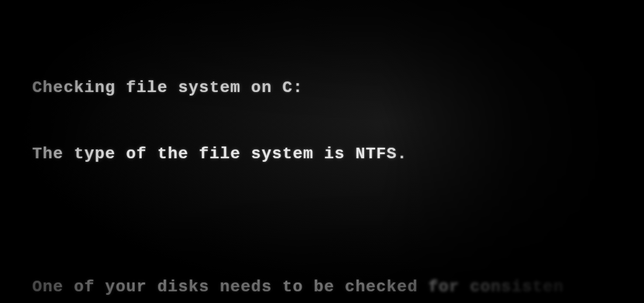 The height and width of the screenshot is (303, 644). Describe the element at coordinates (338, 88) in the screenshot. I see `console-line: Checking file system on C:` at that location.